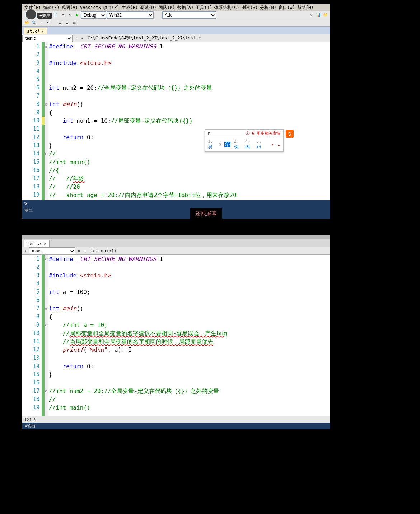 The height and width of the screenshot is (514, 420). I want to click on nav-icon: ↩, so click(41, 23).